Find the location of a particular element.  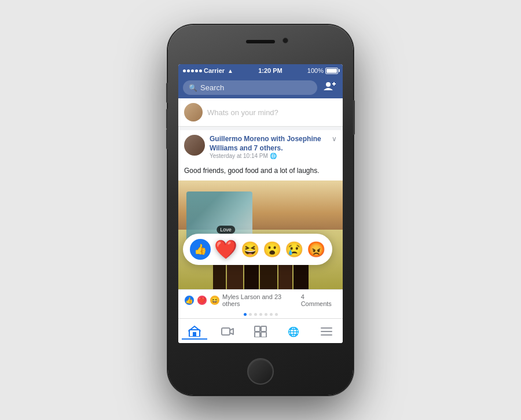

poster-name: Guillermo Moreno with Josephine Williams… is located at coordinates (271, 143).